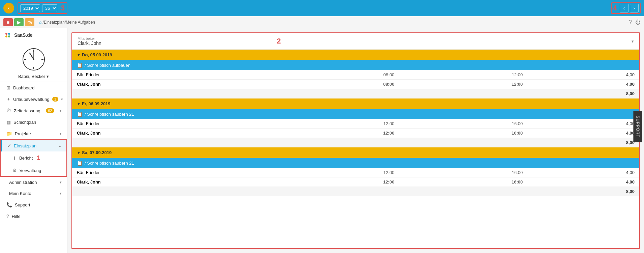 The height and width of the screenshot is (253, 644). What do you see at coordinates (34, 99) in the screenshot?
I see `sidebar-item-urlaubsverwaltung: ✈ Urlaubsverwaltung 1 ▾` at bounding box center [34, 99].